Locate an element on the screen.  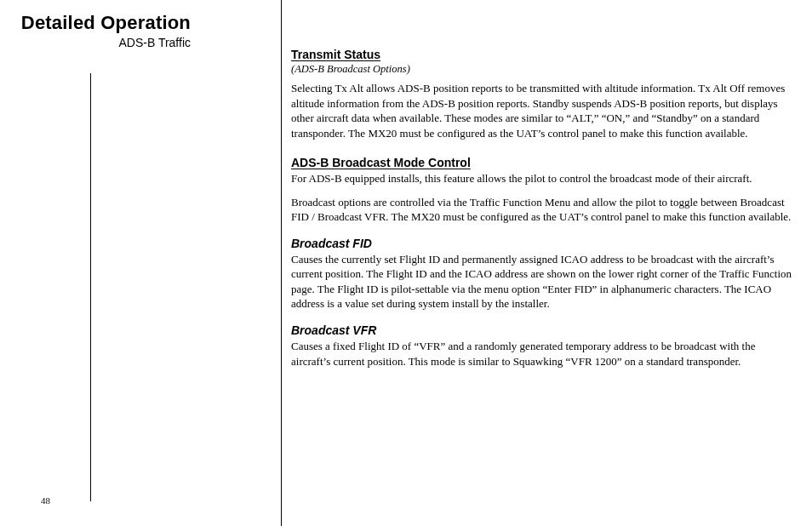
heading-broadcast-vfr: Broadcast VFR is located at coordinates (542, 330).